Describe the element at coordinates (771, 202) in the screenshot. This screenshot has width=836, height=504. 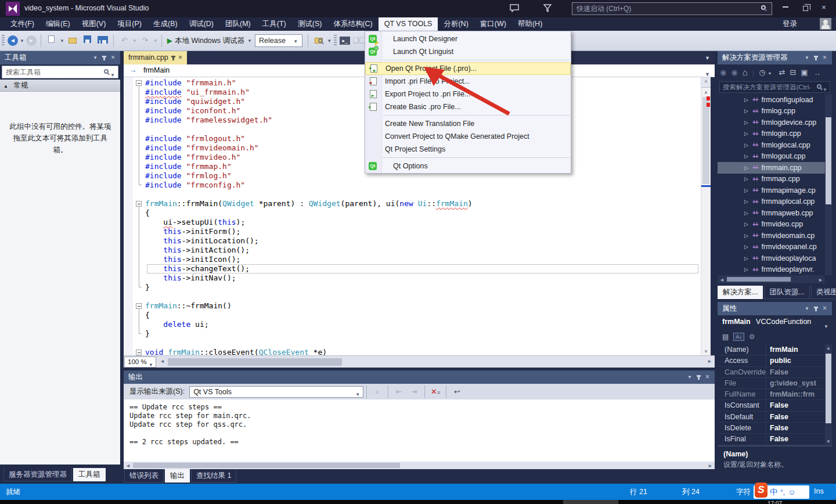
I see `file-item: ▷++frmmaplocal.cpp` at that location.